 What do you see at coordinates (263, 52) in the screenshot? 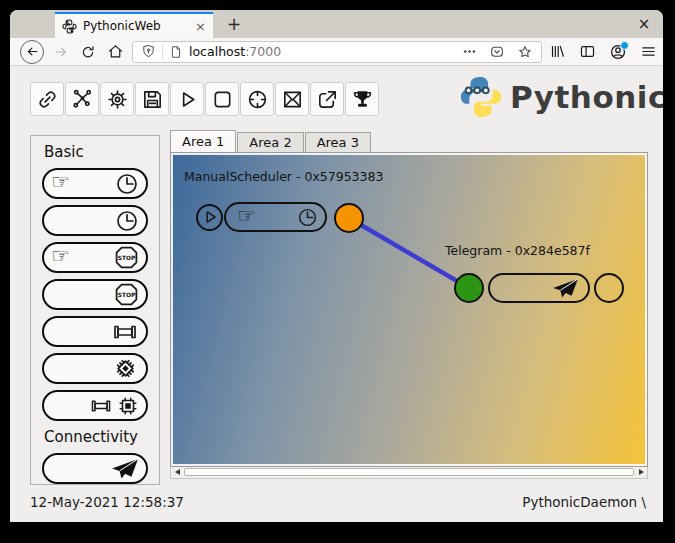
I see `url-port: :7000` at bounding box center [263, 52].